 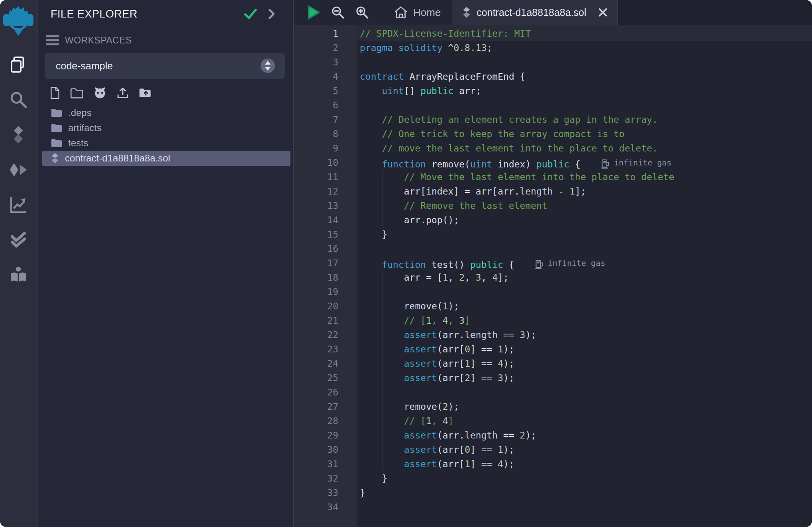 I want to click on code-line-27: remove(2);, so click(x=584, y=407).